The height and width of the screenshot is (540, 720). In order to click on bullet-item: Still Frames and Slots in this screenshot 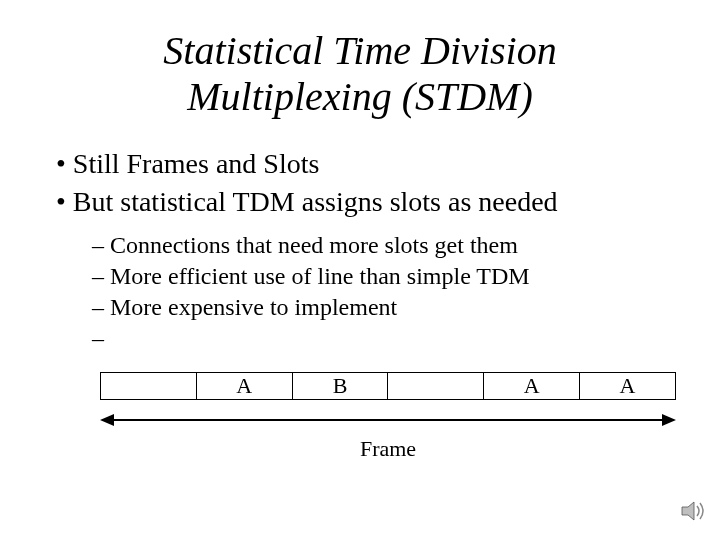, I will do `click(388, 164)`.